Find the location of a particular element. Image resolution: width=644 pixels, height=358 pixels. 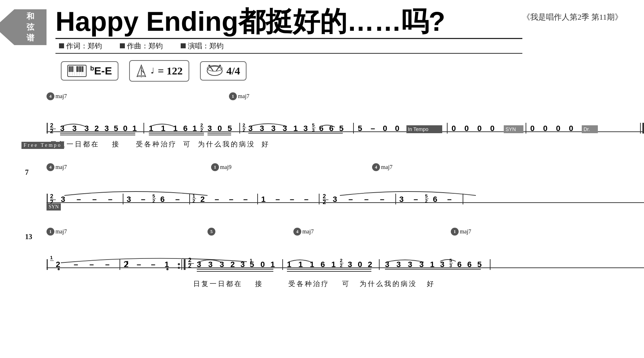

music-row-1: 4 maj7 1 maj7 2 2 is located at coordinates (322, 121).